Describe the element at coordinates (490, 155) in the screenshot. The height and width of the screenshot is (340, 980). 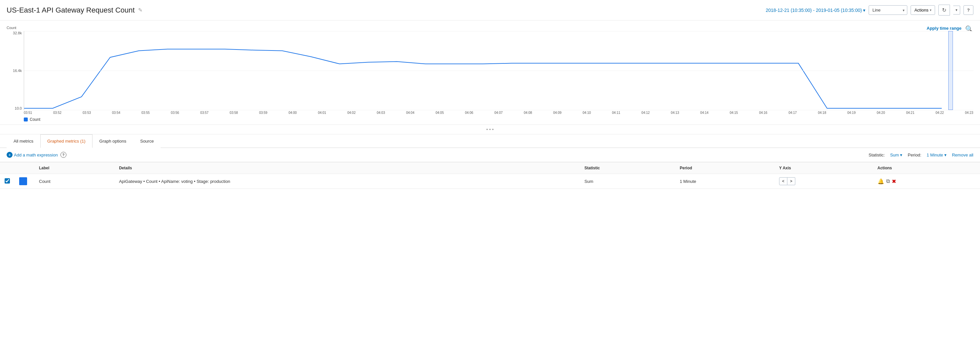
I see `metrics-toolbar: + Add a math expression ? Statistic: Sum…` at that location.